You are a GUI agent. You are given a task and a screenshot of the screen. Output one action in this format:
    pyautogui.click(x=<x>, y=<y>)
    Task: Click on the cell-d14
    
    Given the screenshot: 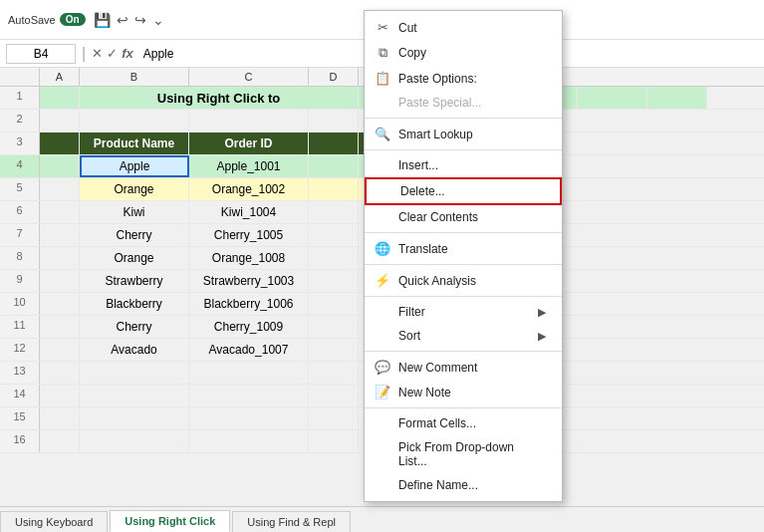 What is the action you would take?
    pyautogui.click(x=334, y=396)
    